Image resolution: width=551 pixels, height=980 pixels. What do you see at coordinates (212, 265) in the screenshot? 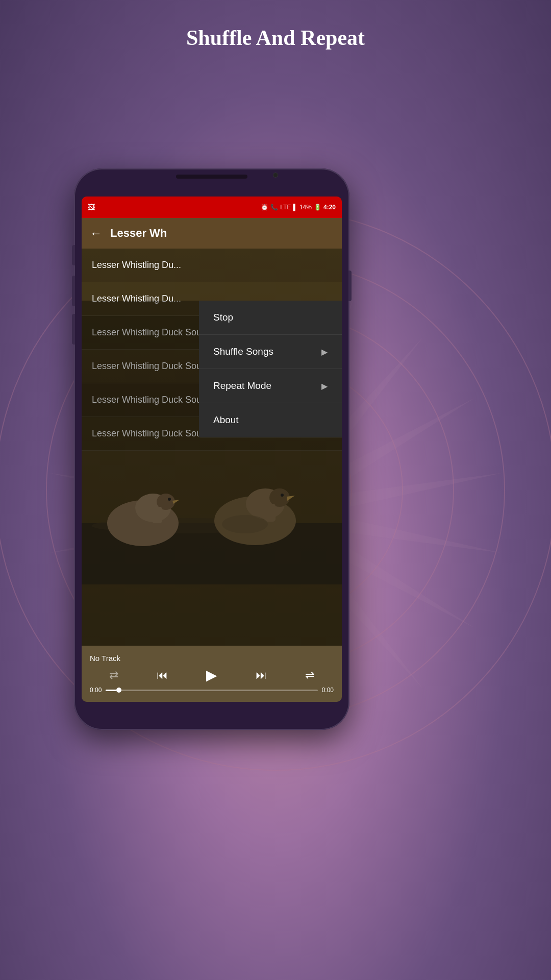
I see `list-item: Lesser Whistling Du...` at bounding box center [212, 265].